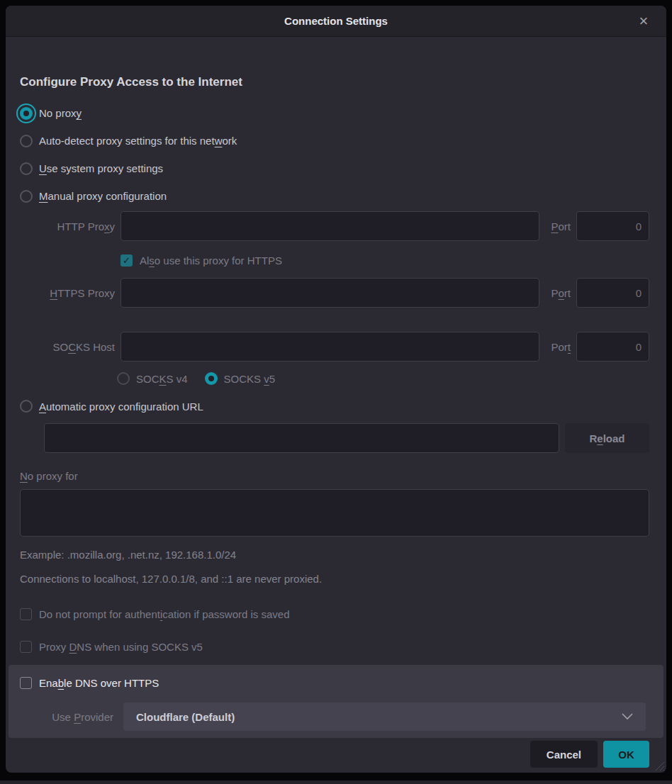  What do you see at coordinates (121, 407) in the screenshot?
I see `radio-auto-config-url-label: Automatic proxy configuration URL` at bounding box center [121, 407].